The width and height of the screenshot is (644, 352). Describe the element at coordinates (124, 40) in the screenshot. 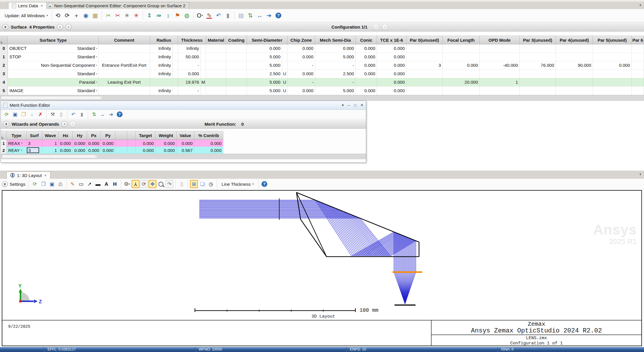

I see `lens-header-comment: Comment` at that location.